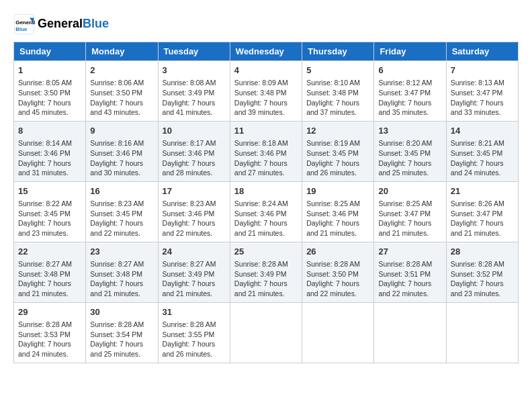  What do you see at coordinates (261, 168) in the screenshot?
I see `daylight-label: Daylight: 7 hours and 27 minutes.` at bounding box center [261, 168].